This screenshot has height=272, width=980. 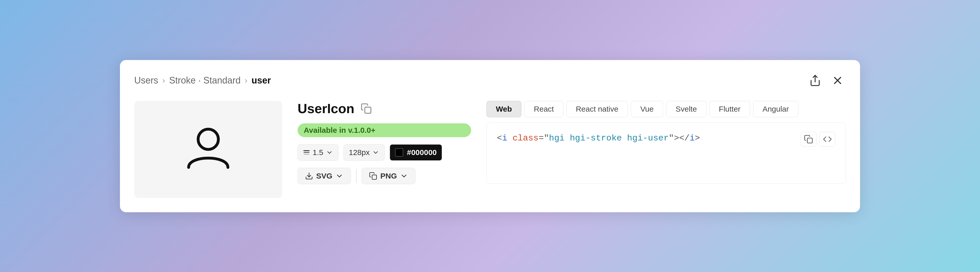 I want to click on tab-react: React, so click(x=544, y=109).